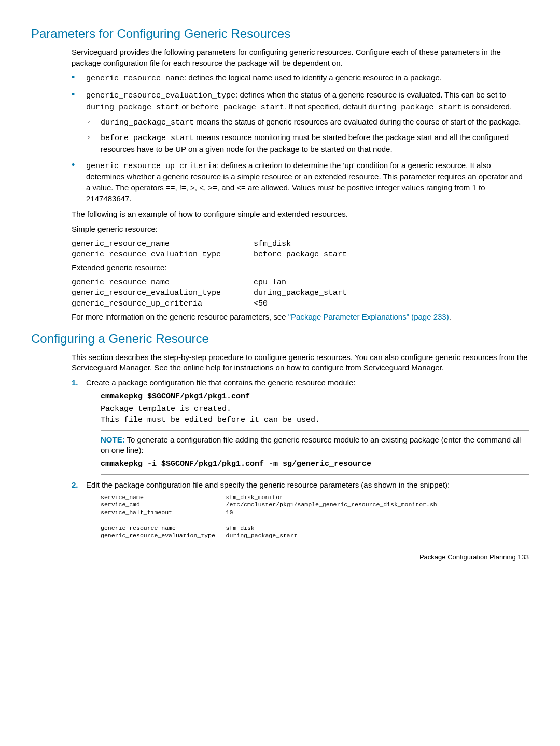 This screenshot has width=560, height=746. Describe the element at coordinates (300, 426) in the screenshot. I see `step-1: 1. Create a package configuration file t…` at that location.